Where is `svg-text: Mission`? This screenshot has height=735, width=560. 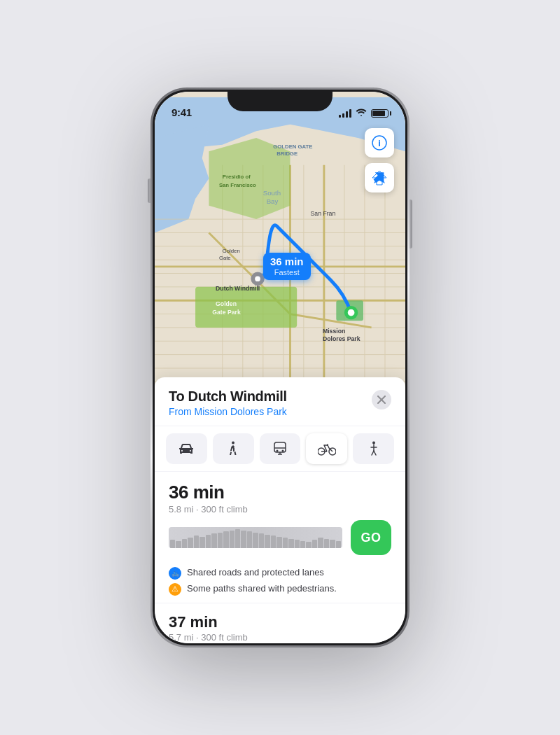
svg-text: Mission is located at coordinates (334, 331).